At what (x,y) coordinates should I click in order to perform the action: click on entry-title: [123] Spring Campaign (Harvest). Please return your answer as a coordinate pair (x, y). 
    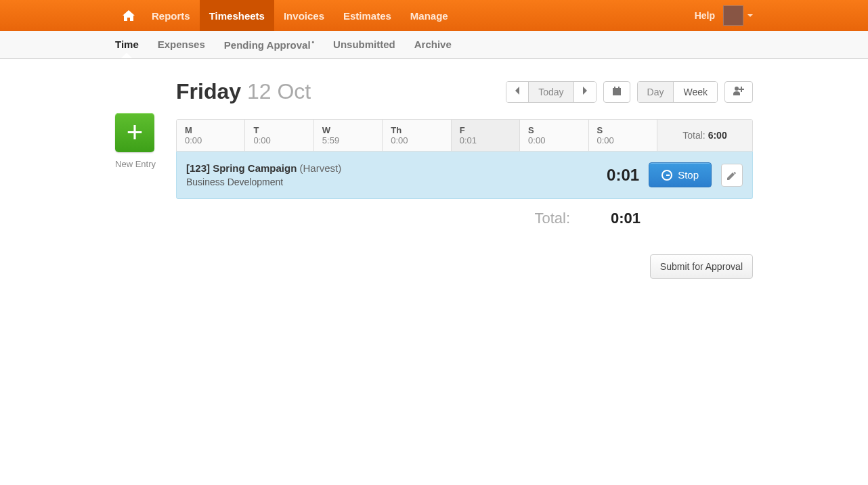
    Looking at the image, I should click on (385, 168).